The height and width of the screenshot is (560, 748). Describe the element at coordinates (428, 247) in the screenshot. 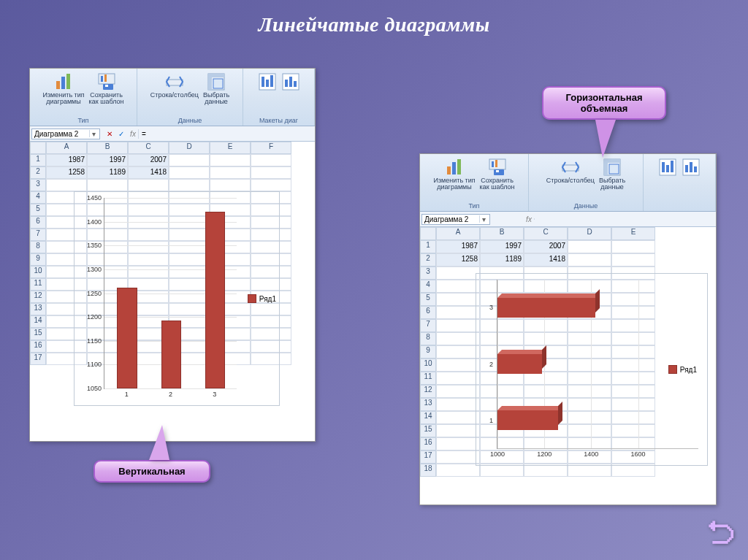

I see `row-header: 1` at that location.